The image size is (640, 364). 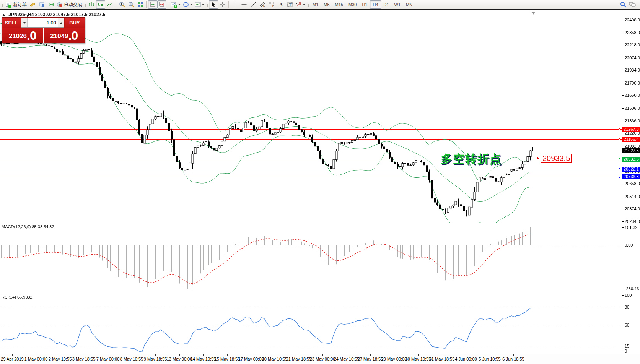 What do you see at coordinates (140, 5) in the screenshot?
I see `tile-windows-button` at bounding box center [140, 5].